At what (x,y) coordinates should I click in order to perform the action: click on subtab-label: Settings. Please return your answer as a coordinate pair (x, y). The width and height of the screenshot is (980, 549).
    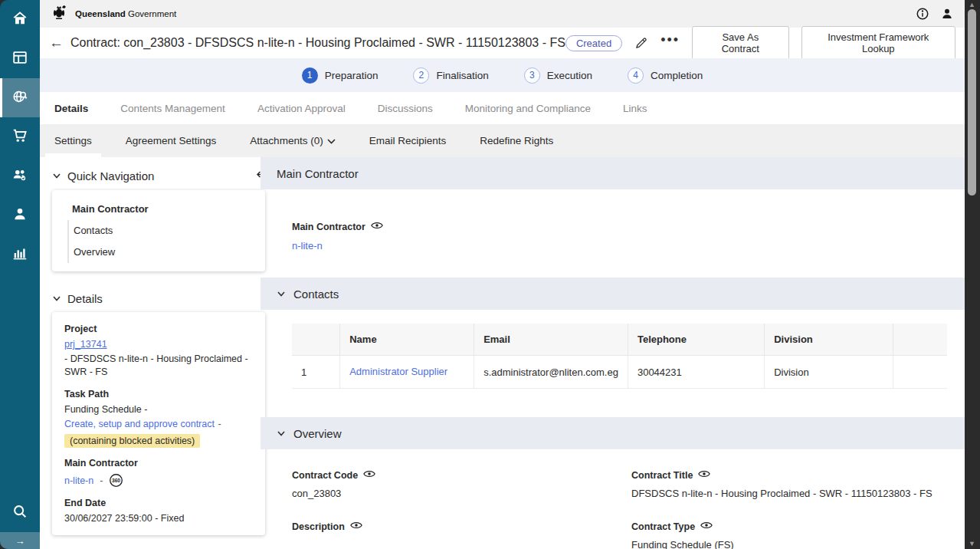
    Looking at the image, I should click on (74, 141).